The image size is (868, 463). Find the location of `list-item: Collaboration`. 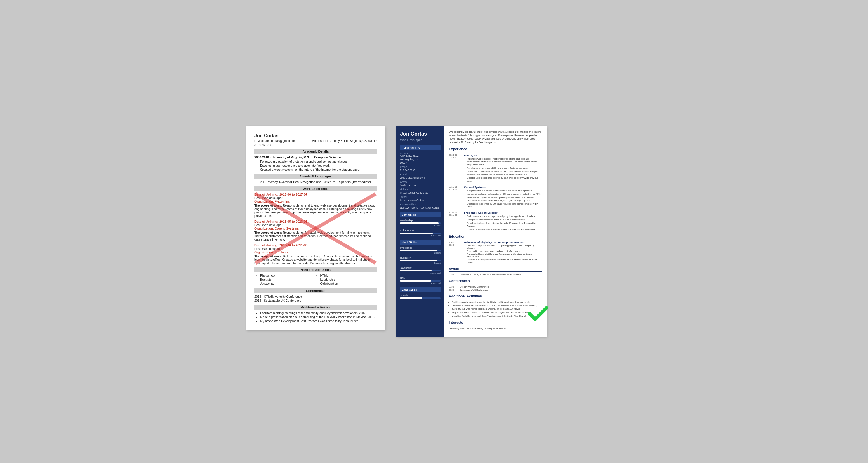

list-item: Collaboration is located at coordinates (348, 284).